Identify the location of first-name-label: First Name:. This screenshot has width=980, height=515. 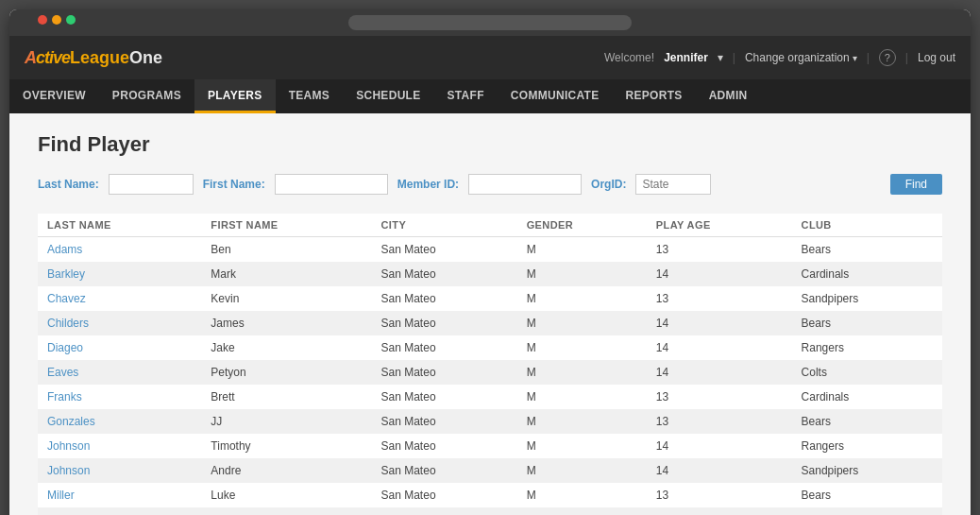
(234, 184).